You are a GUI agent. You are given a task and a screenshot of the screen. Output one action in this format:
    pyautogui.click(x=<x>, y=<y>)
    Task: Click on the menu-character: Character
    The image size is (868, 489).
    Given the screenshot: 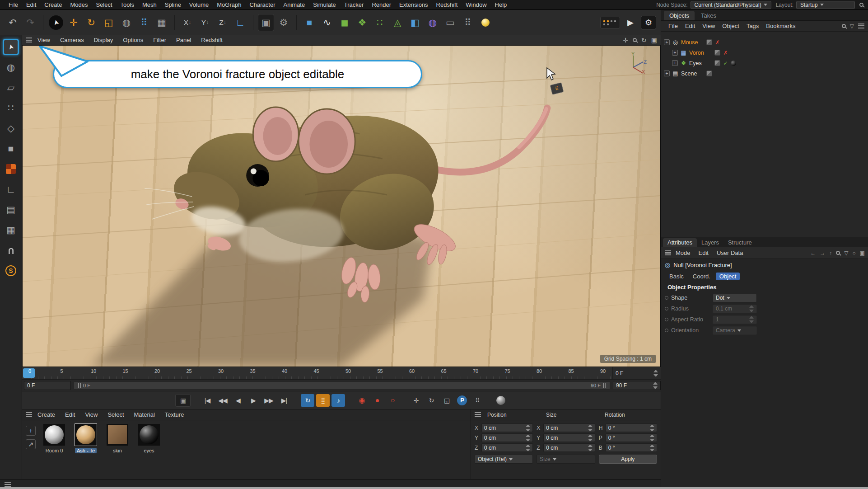 What is the action you would take?
    pyautogui.click(x=262, y=5)
    